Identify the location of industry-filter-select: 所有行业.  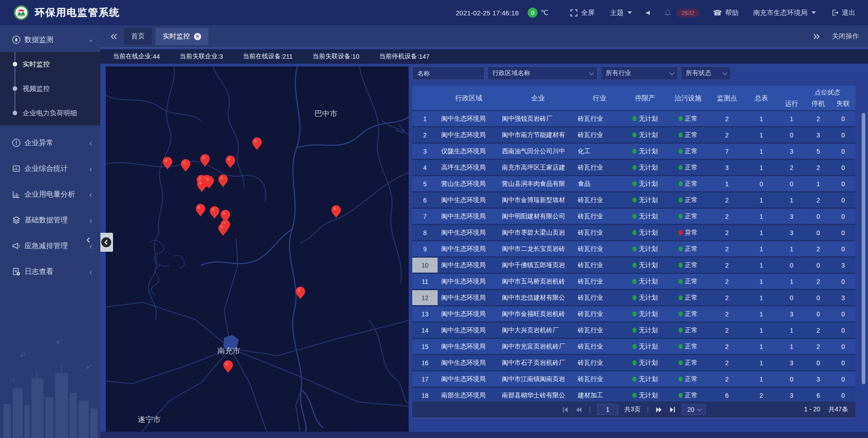
(639, 73).